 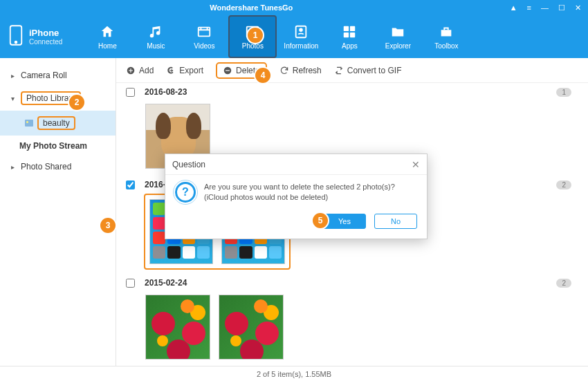 What do you see at coordinates (46, 41) in the screenshot?
I see `device-status: Connected` at bounding box center [46, 41].